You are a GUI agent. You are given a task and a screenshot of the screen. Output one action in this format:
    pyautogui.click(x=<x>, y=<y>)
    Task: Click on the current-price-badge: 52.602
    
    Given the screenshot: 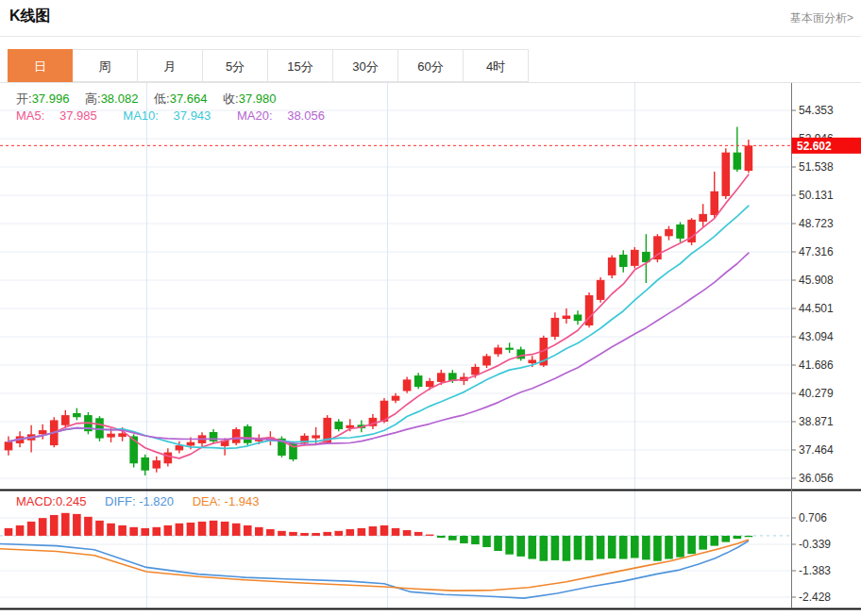 What is the action you would take?
    pyautogui.click(x=827, y=145)
    